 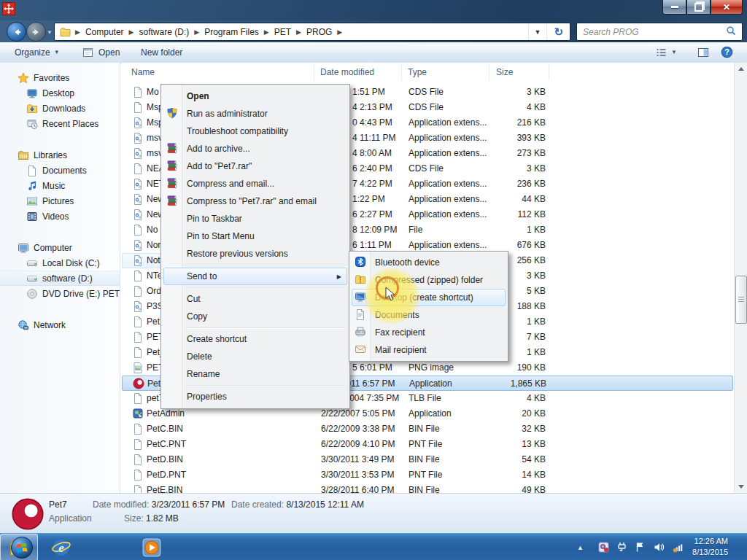 I want to click on menu-item-delete: Delete, so click(x=255, y=357).